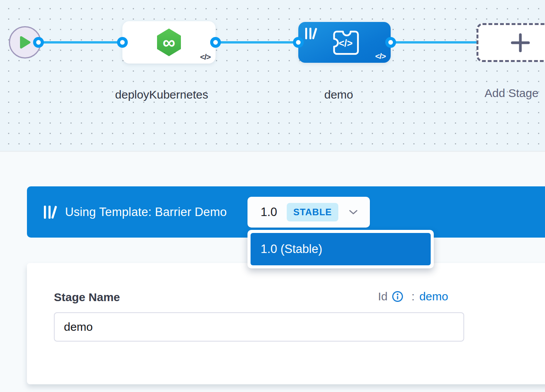 This screenshot has width=545, height=392. I want to click on version-number: 1.0, so click(269, 212).